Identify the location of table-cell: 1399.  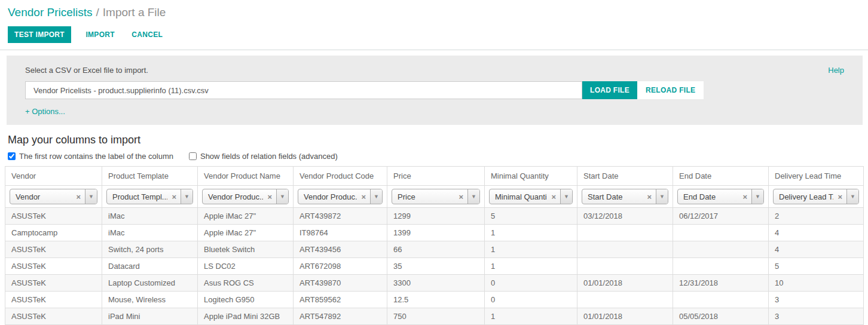
(436, 233).